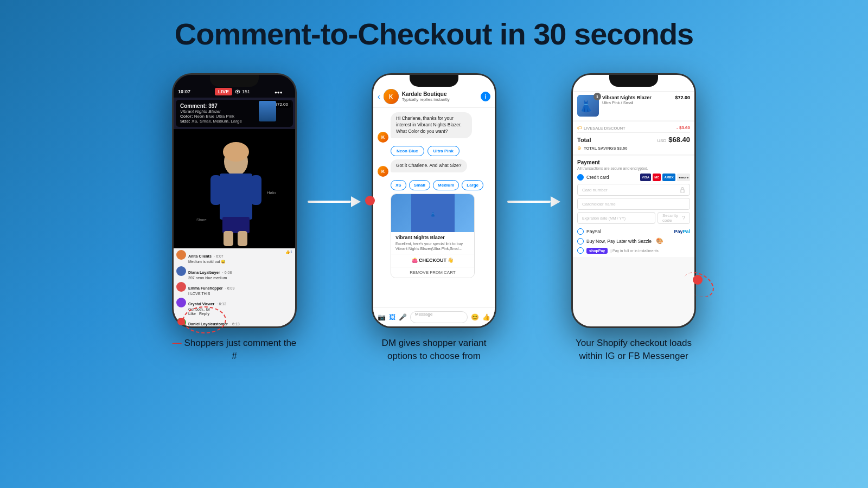 The height and width of the screenshot is (488, 868). What do you see at coordinates (382, 317) in the screenshot?
I see `camera-icon: 📷` at bounding box center [382, 317].